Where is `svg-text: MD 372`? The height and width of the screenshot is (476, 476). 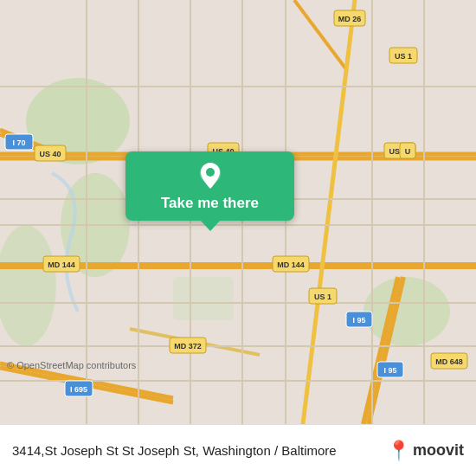 svg-text: MD 372 is located at coordinates (188, 346).